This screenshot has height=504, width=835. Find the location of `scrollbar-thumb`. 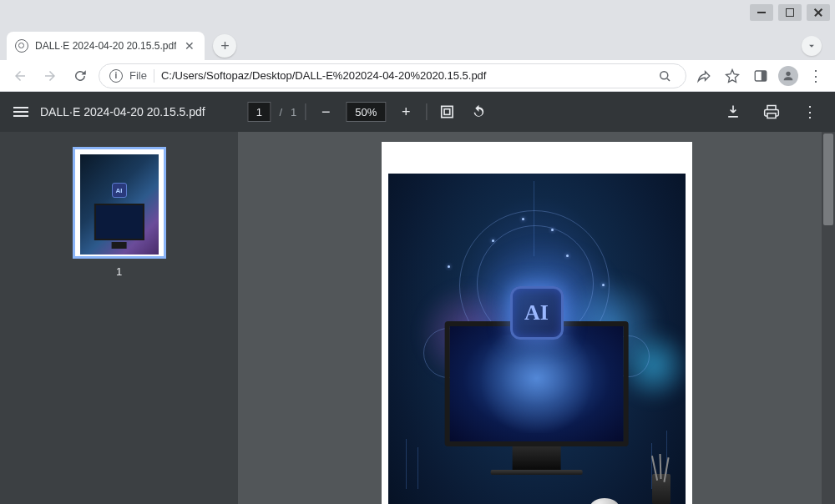

scrollbar-thumb is located at coordinates (828, 179).